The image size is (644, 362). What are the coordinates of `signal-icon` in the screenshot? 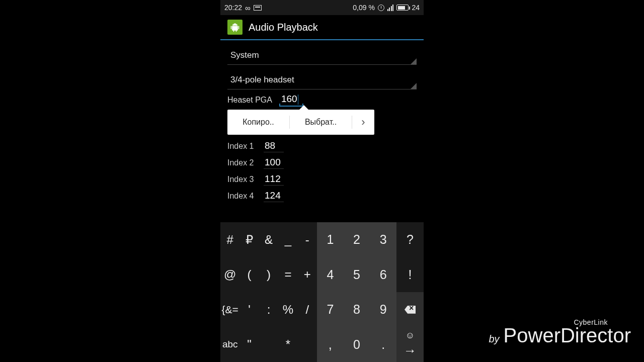 It's located at (390, 8).